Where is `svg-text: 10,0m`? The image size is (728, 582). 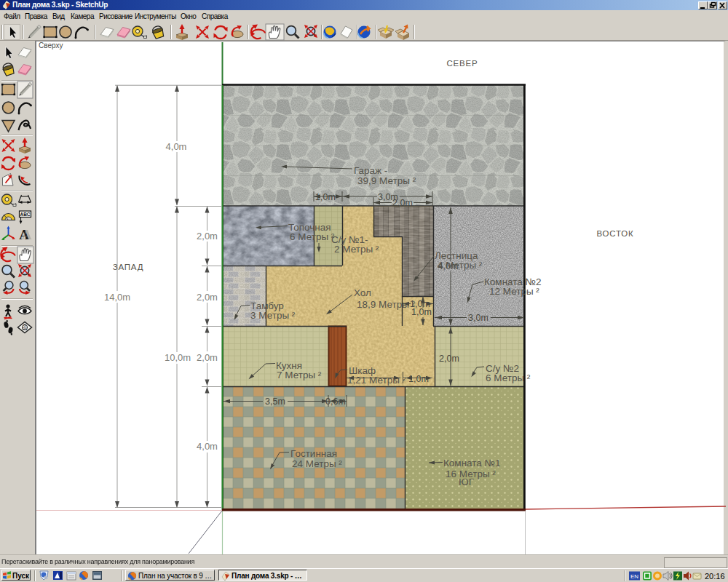 svg-text: 10,0m is located at coordinates (178, 358).